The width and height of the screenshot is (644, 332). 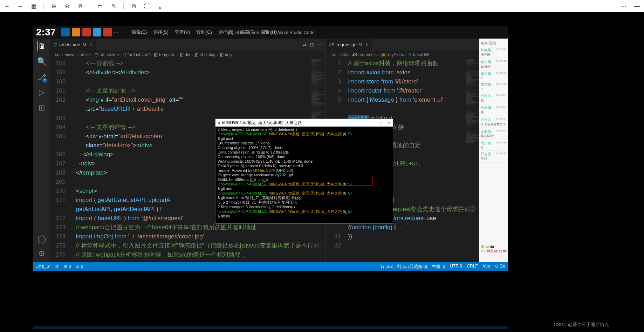 I want to click on activity-bar: 🗎 🔍 ⎇2 ▷ ⊞ ◯ ⚙, so click(x=42, y=150).